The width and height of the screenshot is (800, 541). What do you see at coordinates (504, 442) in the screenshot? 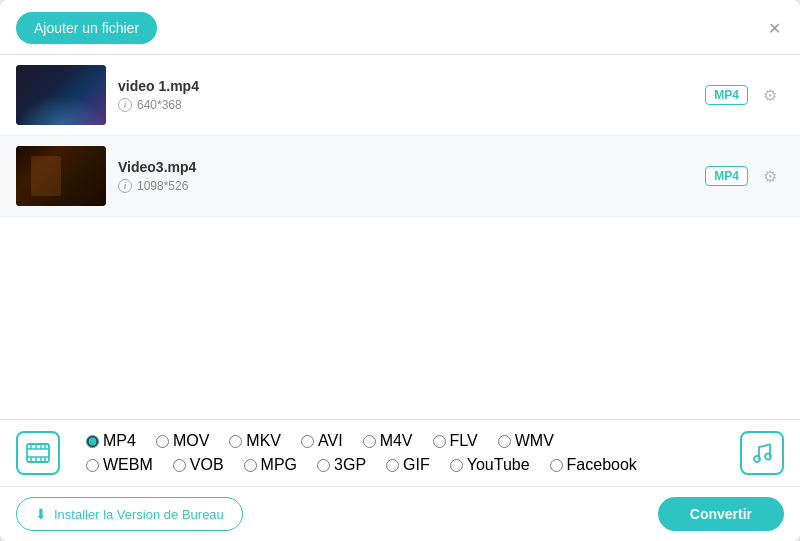
I see `radio-wmv-input` at bounding box center [504, 442].